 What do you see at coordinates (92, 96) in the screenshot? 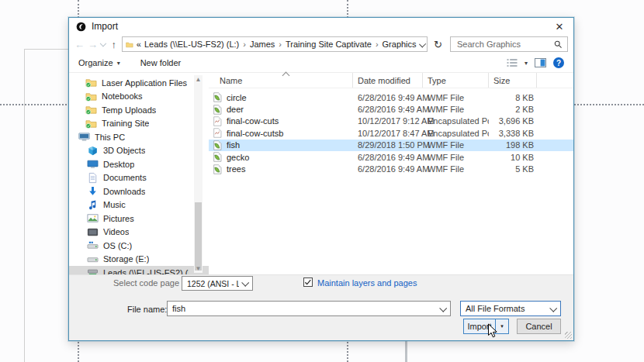
I see `folder-sync-icon` at bounding box center [92, 96].